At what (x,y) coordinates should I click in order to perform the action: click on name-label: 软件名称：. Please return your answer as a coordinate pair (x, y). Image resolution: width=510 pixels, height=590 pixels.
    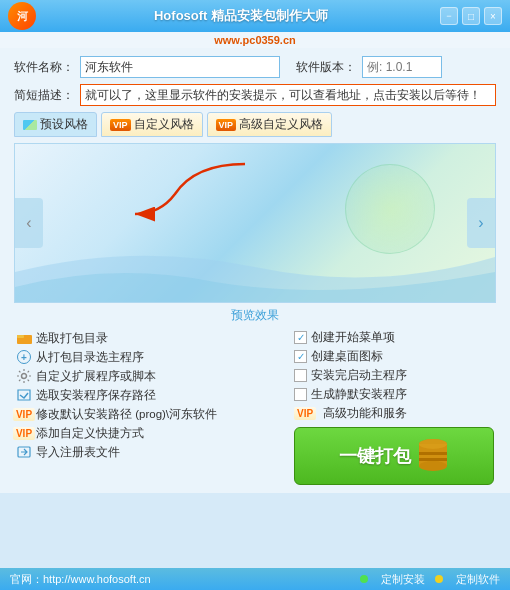
    Looking at the image, I should click on (44, 68).